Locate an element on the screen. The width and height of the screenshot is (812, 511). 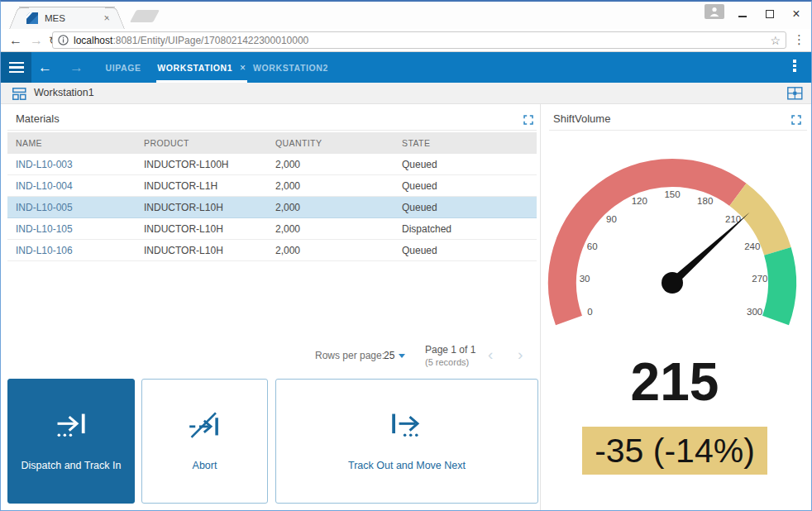
abort-button: Abort is located at coordinates (205, 442).